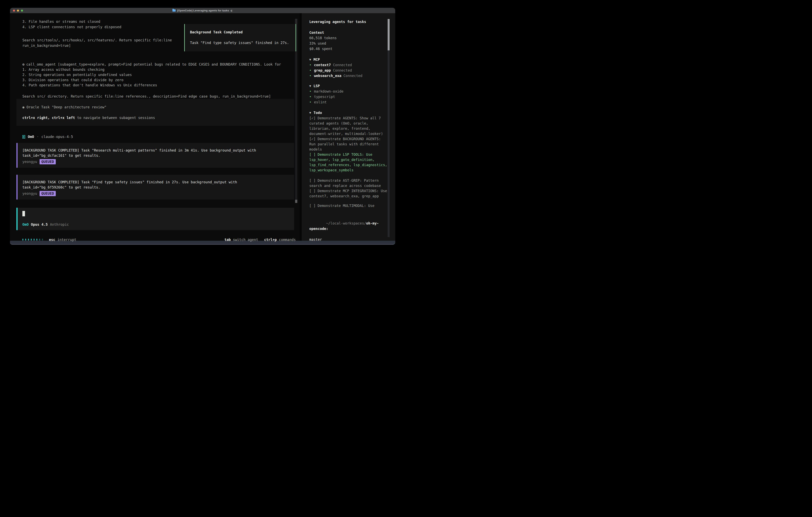  Describe the element at coordinates (388, 34) in the screenshot. I see `sidebar-scrollbar-thumb` at that location.